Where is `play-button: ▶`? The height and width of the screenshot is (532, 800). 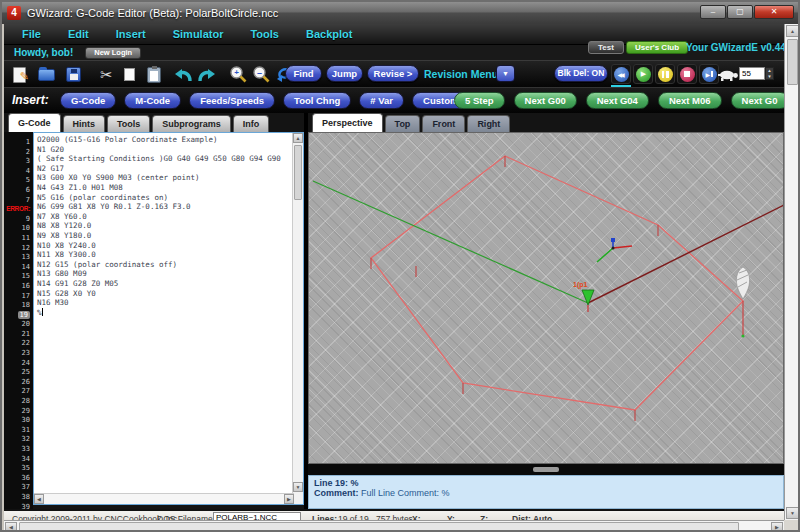 play-button: ▶ is located at coordinates (643, 74).